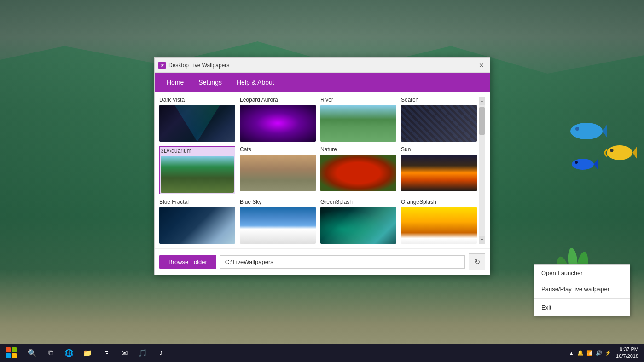  Describe the element at coordinates (439, 225) in the screenshot. I see `wallpaper-thumb-orange-splash` at that location.